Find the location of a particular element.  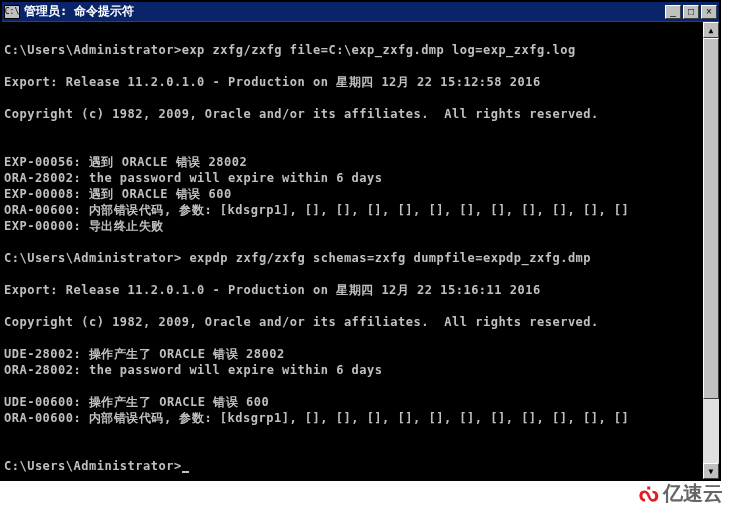

watermark: ᔔ 亿速云 is located at coordinates (681, 494).